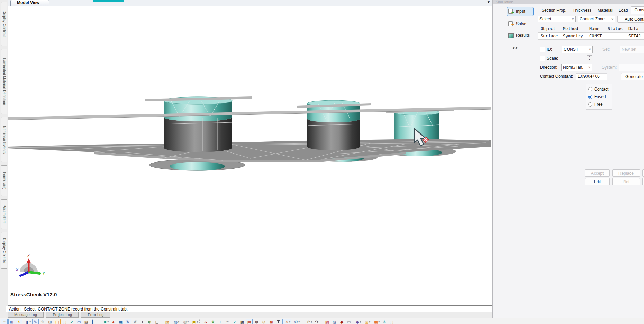 The height and width of the screenshot is (324, 644). Describe the element at coordinates (557, 19) in the screenshot. I see `method-select: Select∨` at that location.